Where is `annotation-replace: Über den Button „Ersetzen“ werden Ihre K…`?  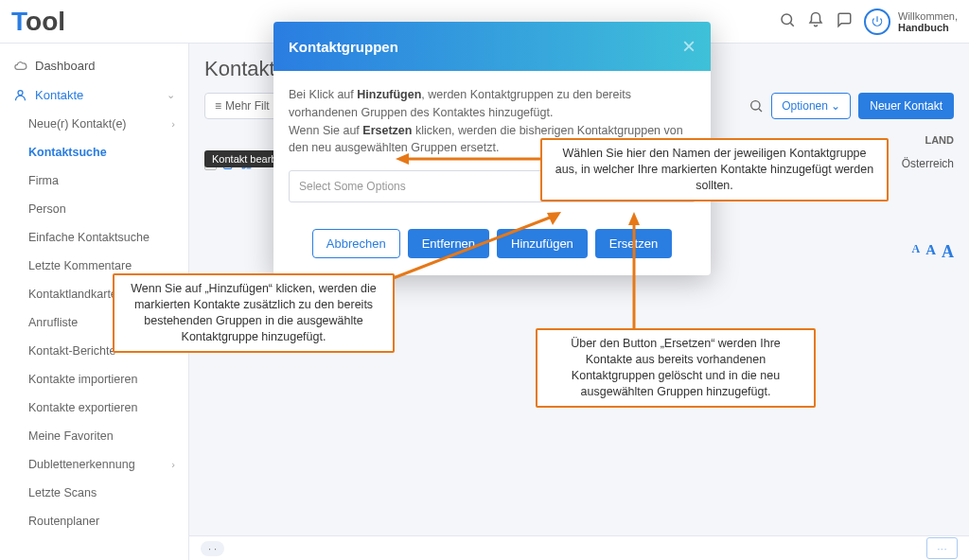 annotation-replace: Über den Button „Ersetzen“ werden Ihre K… is located at coordinates (676, 368).